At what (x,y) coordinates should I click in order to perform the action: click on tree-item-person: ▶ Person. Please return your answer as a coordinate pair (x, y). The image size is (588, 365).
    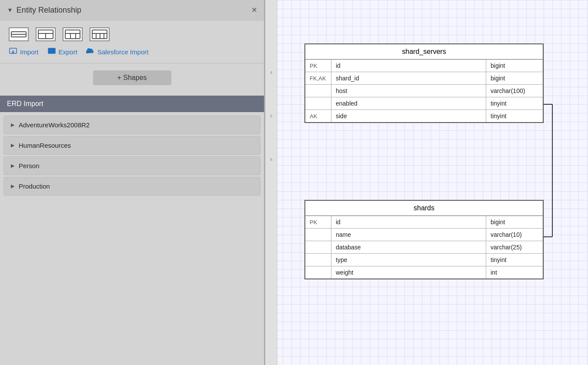
    Looking at the image, I should click on (132, 166).